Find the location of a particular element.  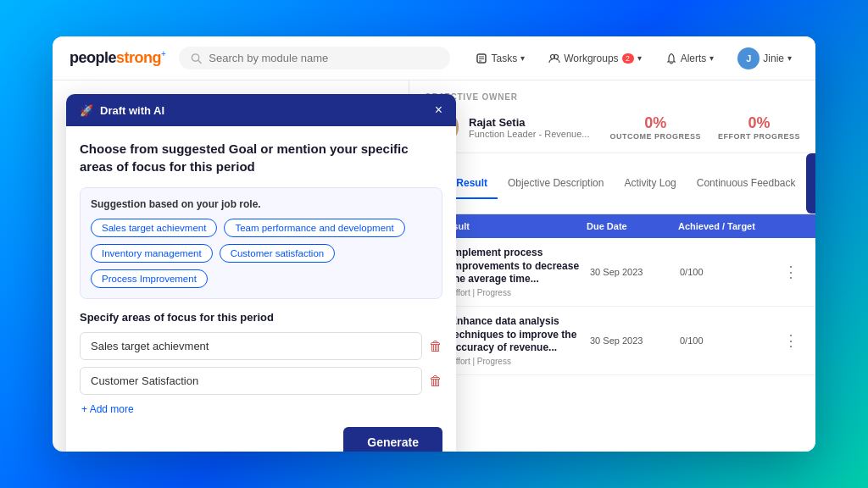

search-icon is located at coordinates (197, 58).